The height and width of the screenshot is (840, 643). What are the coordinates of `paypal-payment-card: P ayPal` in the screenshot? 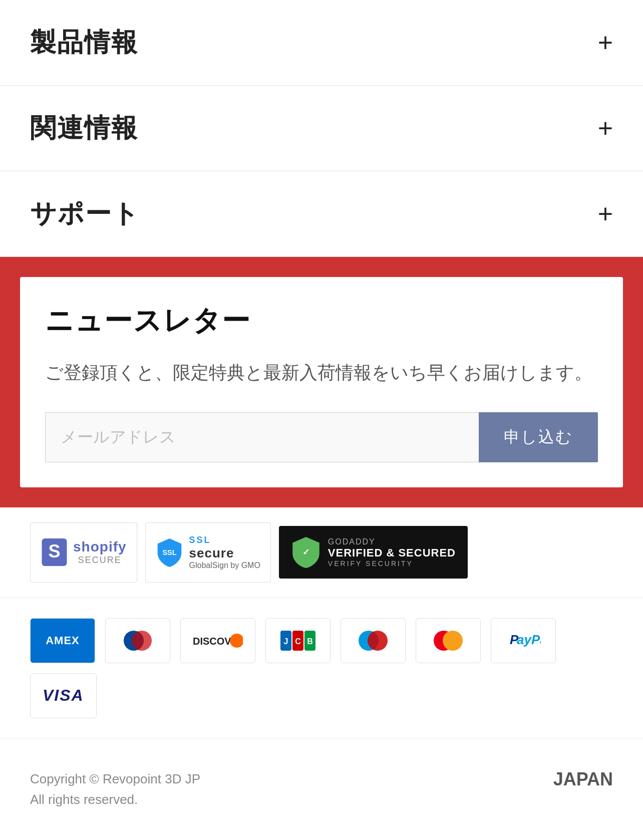 It's located at (523, 641).